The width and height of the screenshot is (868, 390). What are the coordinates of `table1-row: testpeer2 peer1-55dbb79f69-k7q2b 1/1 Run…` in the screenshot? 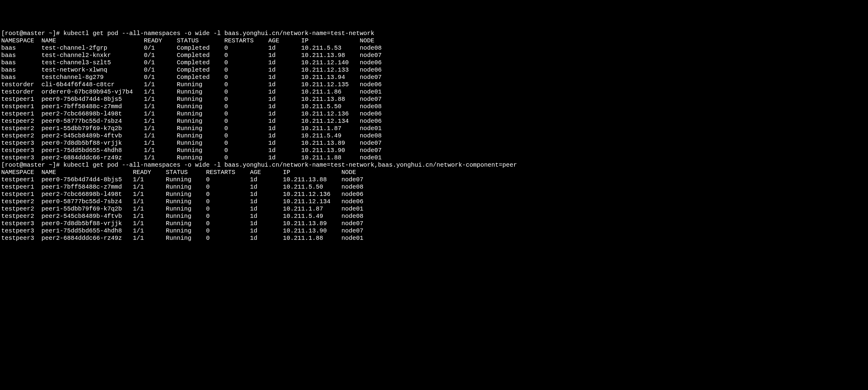 It's located at (434, 129).